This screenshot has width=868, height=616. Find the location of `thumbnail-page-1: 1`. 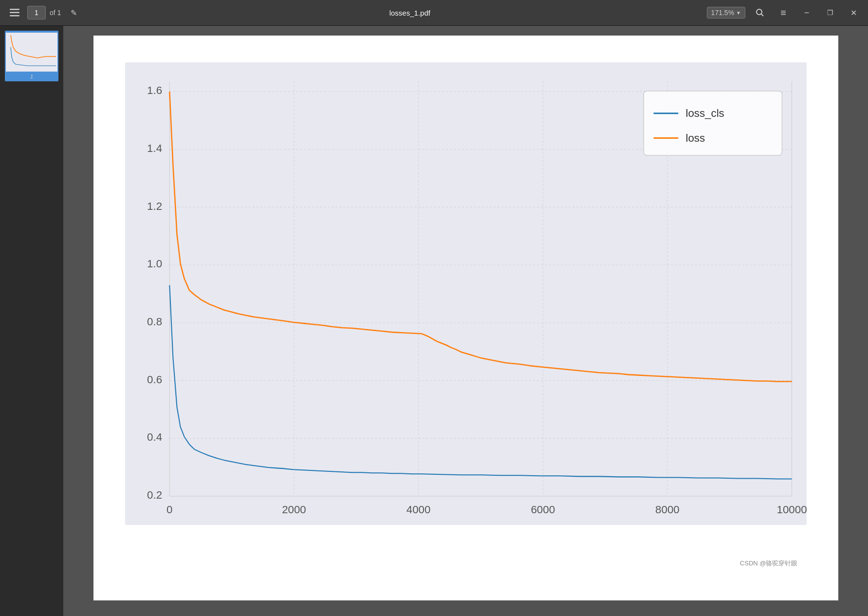

thumbnail-page-1: 1 is located at coordinates (32, 56).